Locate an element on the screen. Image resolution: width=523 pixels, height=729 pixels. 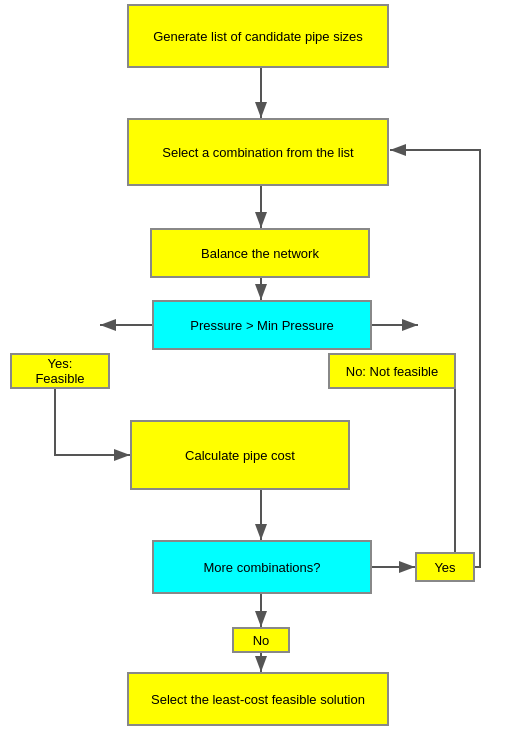
yes-label-node: Yes is located at coordinates (445, 567).